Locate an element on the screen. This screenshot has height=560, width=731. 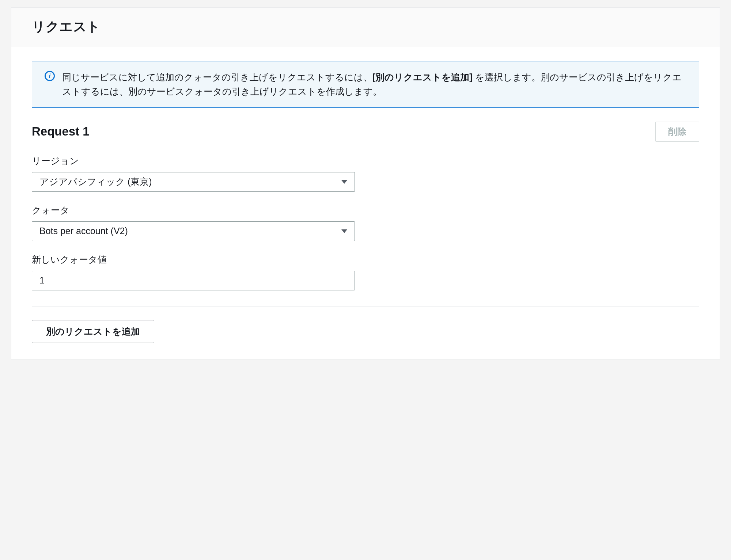
region-field-group: リージョン アジアパシフィック (東京) is located at coordinates (366, 173).